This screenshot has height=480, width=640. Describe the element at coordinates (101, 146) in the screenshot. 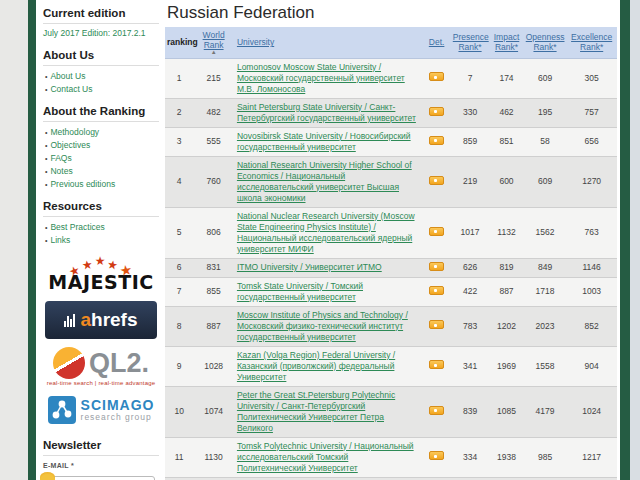

I see `sidebar-section: About the Ranking•Methodology•Objectives…` at that location.